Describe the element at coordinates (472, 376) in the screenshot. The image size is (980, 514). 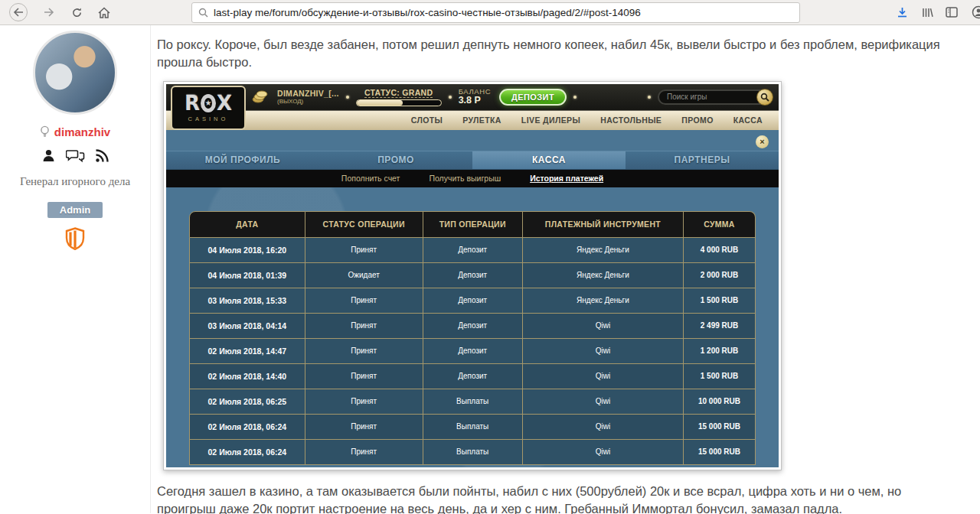
I see `table-row: 02 Июля 2018, 14:40ПринятДепозитQiwi1 50…` at that location.